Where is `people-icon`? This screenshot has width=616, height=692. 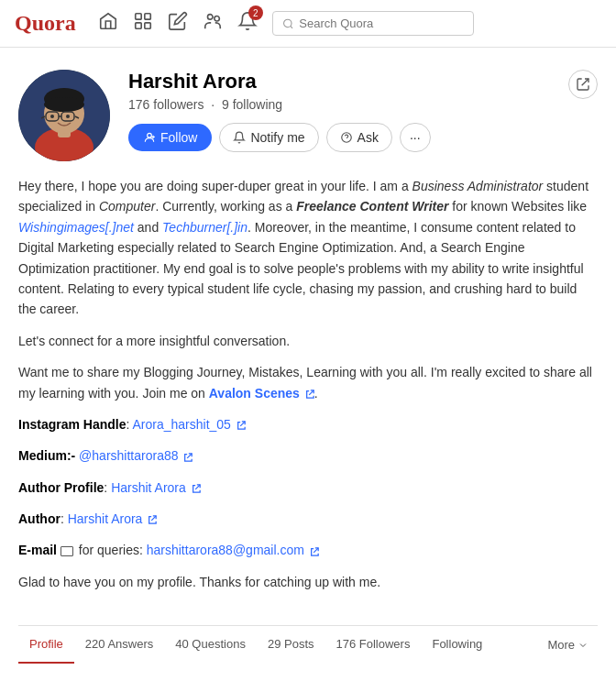
people-icon is located at coordinates (213, 24).